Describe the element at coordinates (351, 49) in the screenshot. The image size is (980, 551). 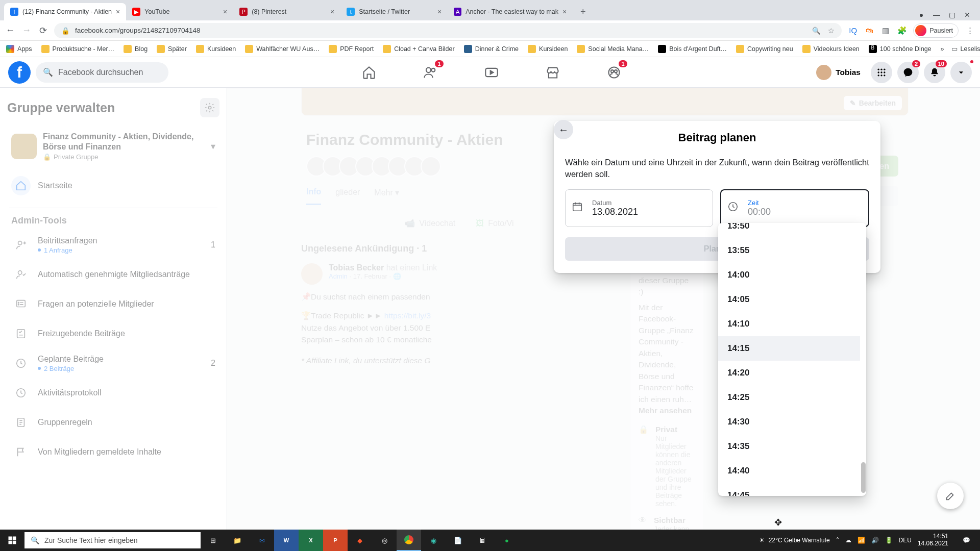
I see `bookmark-item: PDF Report` at that location.